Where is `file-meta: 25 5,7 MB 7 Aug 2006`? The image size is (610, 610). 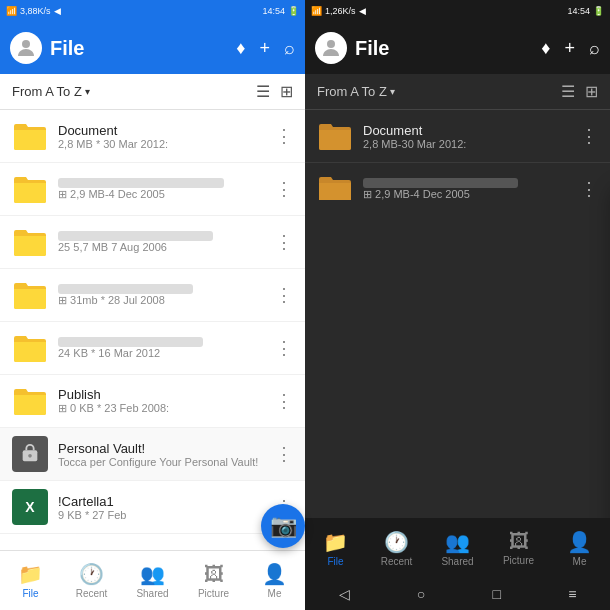 file-meta: 25 5,7 MB 7 Aug 2006 is located at coordinates (162, 247).